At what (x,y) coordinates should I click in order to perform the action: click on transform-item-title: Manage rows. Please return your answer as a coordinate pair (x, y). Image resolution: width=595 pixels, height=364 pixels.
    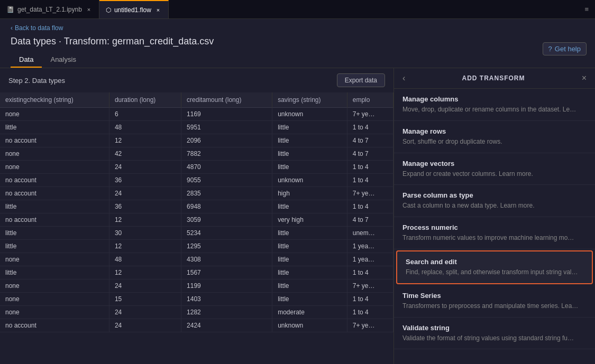
    Looking at the image, I should click on (495, 131).